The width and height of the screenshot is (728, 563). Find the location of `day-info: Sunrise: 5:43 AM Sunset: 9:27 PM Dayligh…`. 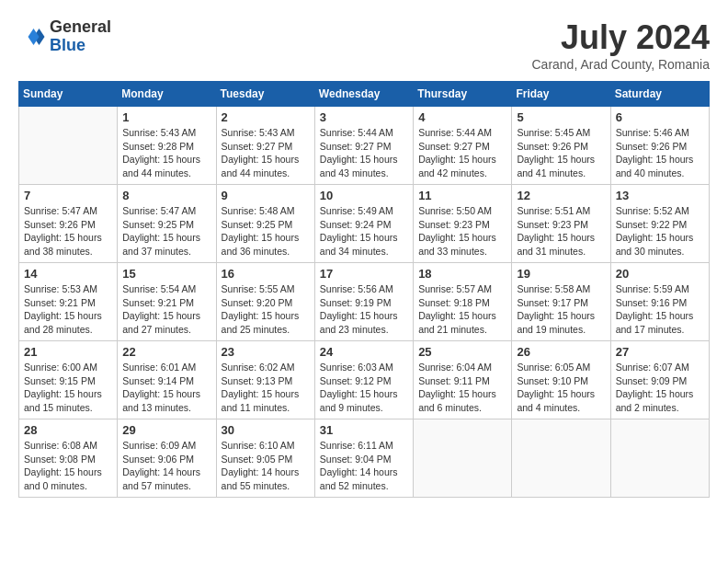

day-info: Sunrise: 5:43 AM Sunset: 9:27 PM Dayligh… is located at coordinates (266, 153).